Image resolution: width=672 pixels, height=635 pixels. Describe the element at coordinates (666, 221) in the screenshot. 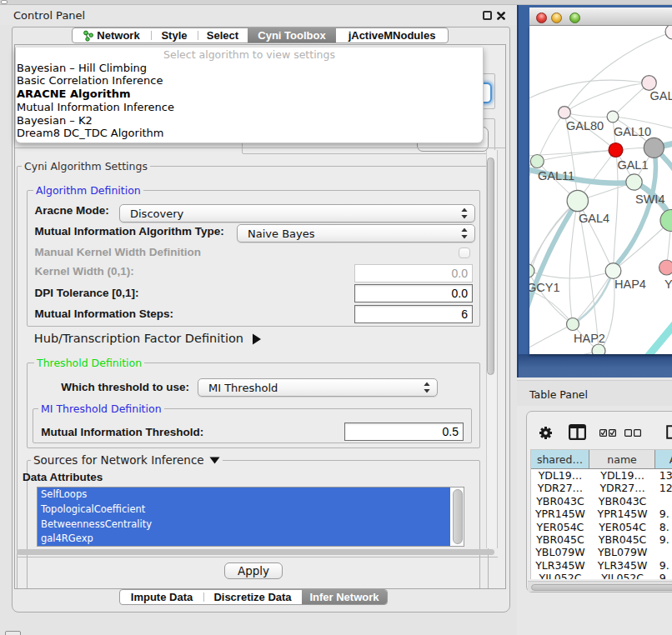

I see `network-node-biggreen` at that location.